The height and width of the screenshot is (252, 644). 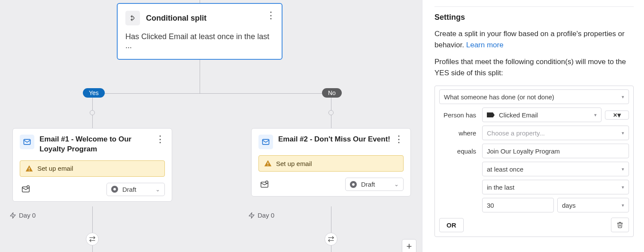 What do you see at coordinates (176, 18) in the screenshot?
I see `conditional-split-title: Conditional split` at bounding box center [176, 18].